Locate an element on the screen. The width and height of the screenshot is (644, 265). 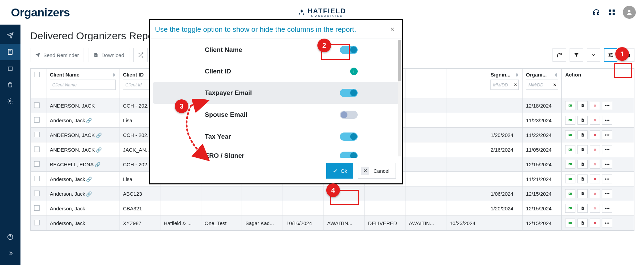
download-icon is located at coordinates (96, 55).